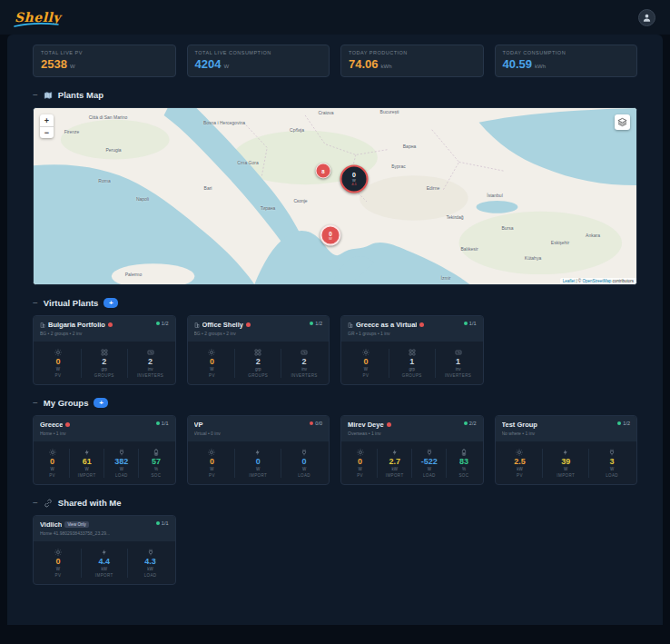 This screenshot has width=670, height=644. What do you see at coordinates (623, 282) in the screenshot?
I see `attribution-text: contributors` at bounding box center [623, 282].